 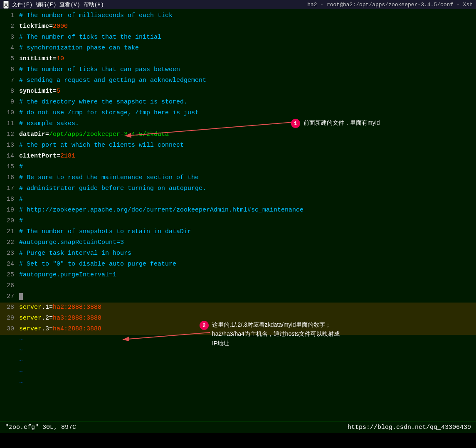 I want to click on line-content-16: # Be sure to read the maintenance sectio…, so click(x=246, y=178).